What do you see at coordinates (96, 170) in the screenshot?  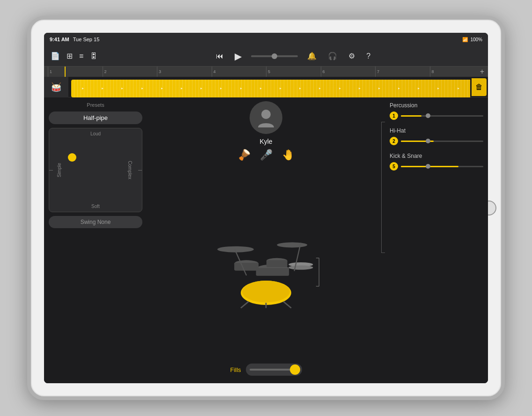 I see `style-pad: Loud Soft Simple Complex` at bounding box center [96, 170].